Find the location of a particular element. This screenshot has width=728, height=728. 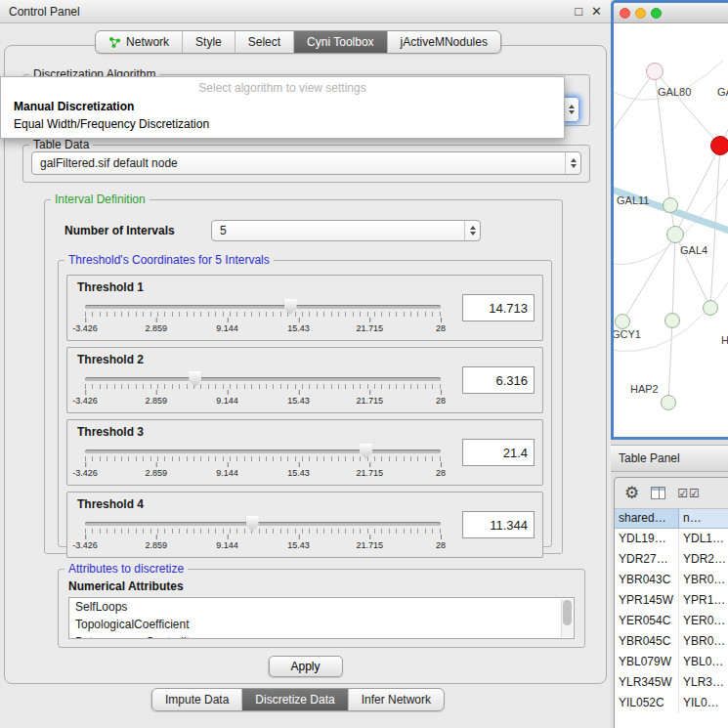

algorithm-option-manual-discretization: Manual Discretization is located at coordinates (282, 107).